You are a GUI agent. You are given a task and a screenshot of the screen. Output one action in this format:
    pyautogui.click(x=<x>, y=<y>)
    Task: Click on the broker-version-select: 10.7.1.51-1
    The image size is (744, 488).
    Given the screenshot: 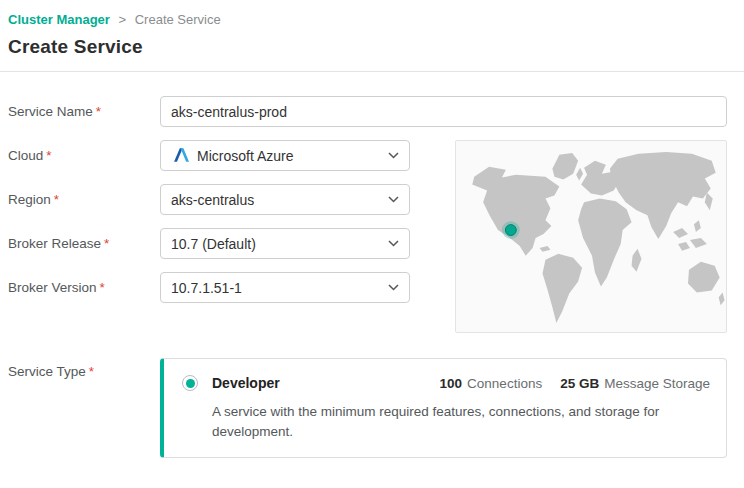 What is the action you would take?
    pyautogui.click(x=285, y=288)
    